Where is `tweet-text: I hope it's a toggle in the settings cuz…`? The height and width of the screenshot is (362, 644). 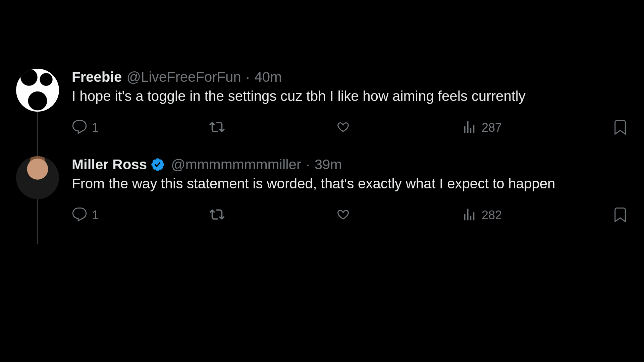
tweet-text: I hope it's a toggle in the settings cuz… is located at coordinates (351, 97).